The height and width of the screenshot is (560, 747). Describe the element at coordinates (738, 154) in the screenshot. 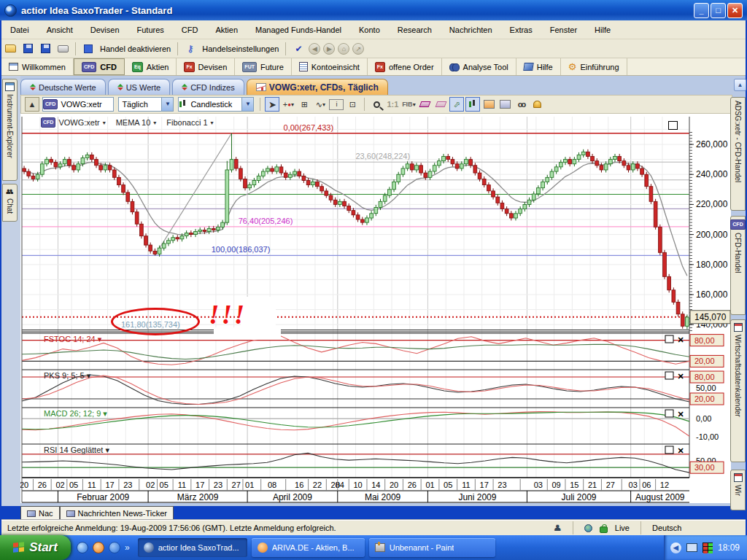

I see `side-tab-adsg-xetr-cfd-handel: ADSG:xetr - CFD-Handel` at that location.